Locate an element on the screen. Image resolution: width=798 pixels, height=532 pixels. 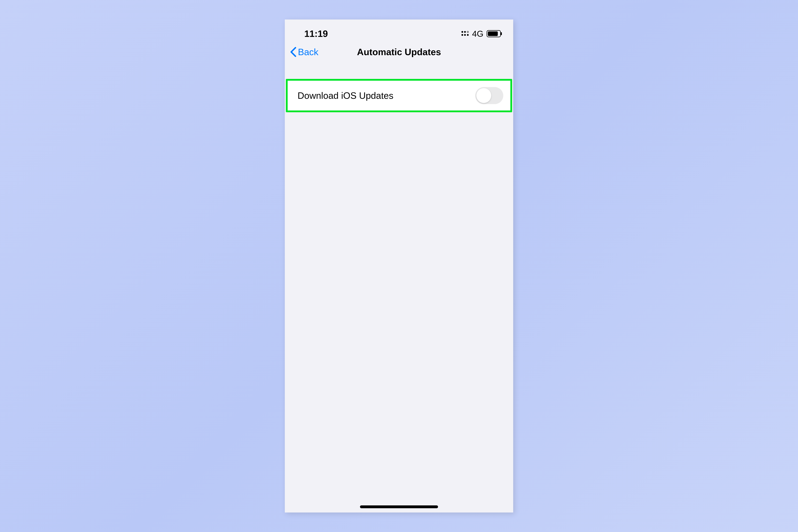
status-indicators: 4G is located at coordinates (481, 34).